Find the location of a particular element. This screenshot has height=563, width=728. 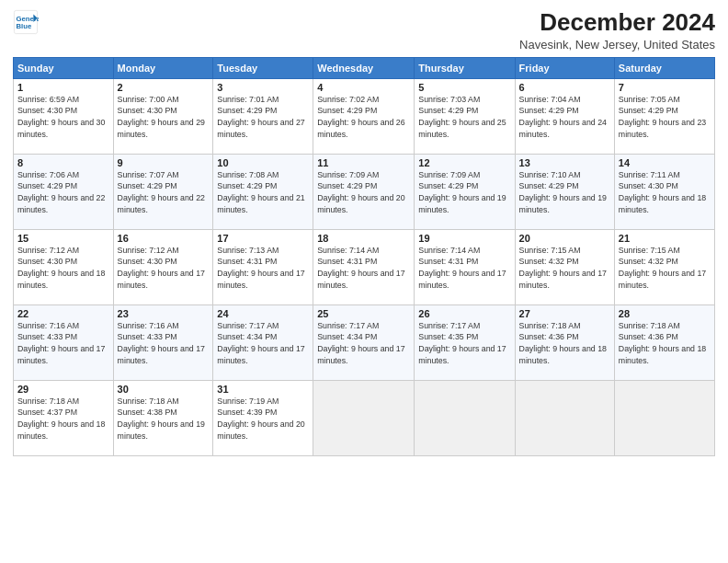

table-row: 31 Sunrise: 7:19 AM Sunset: 4:39 PM Dayl… is located at coordinates (263, 418).